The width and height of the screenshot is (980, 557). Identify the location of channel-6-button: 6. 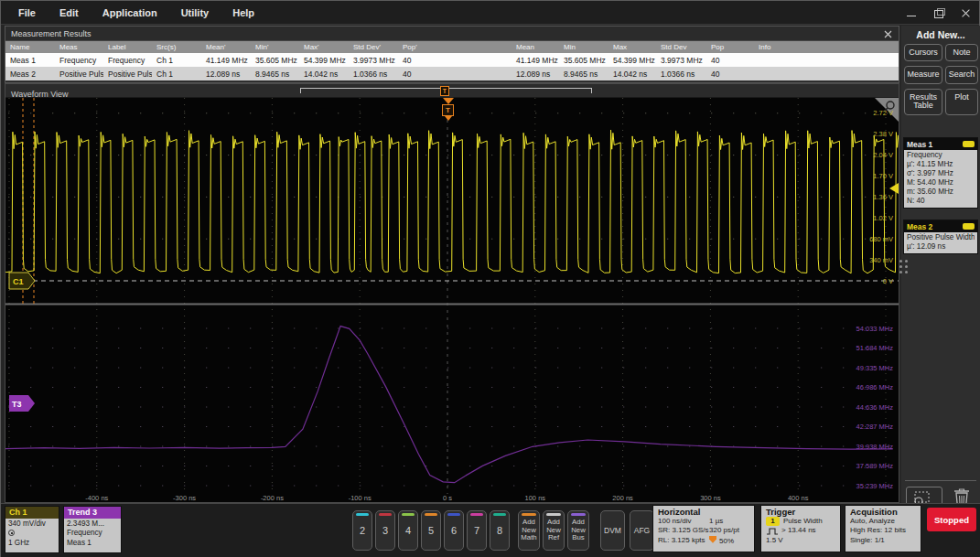
(454, 530).